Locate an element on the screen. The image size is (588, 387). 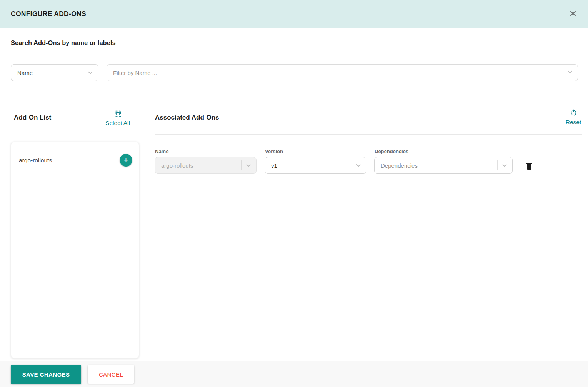
select-all-label: Select All is located at coordinates (118, 123).